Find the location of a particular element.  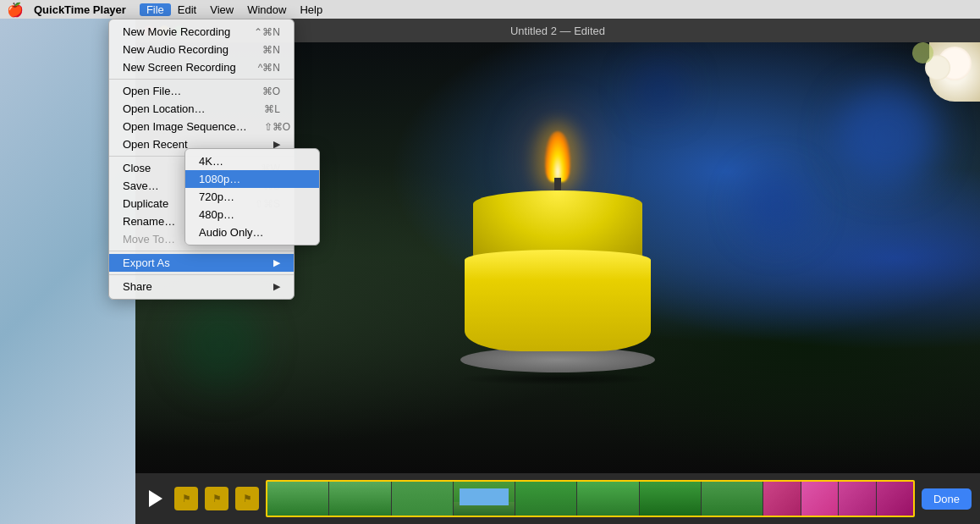

menu-share-label: Share is located at coordinates (137, 286).